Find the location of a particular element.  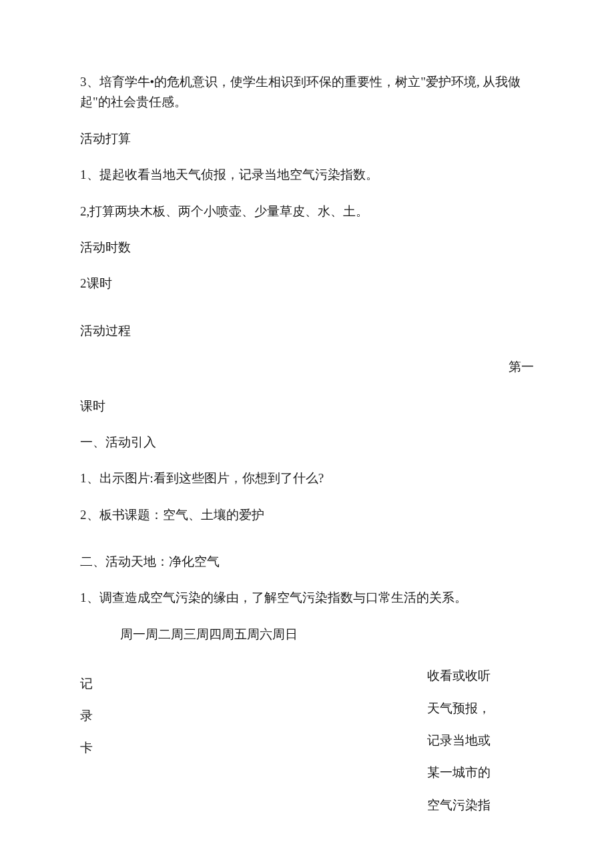

process-title: 活动过程 is located at coordinates (307, 331).